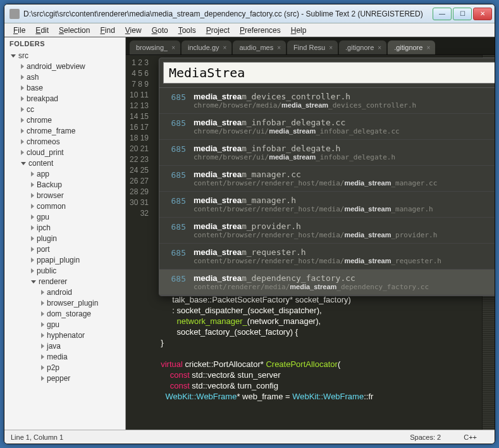  What do you see at coordinates (328, 101) in the screenshot?
I see `goto-result: 685media_stream_devices_controller.hchro…` at bounding box center [328, 101].